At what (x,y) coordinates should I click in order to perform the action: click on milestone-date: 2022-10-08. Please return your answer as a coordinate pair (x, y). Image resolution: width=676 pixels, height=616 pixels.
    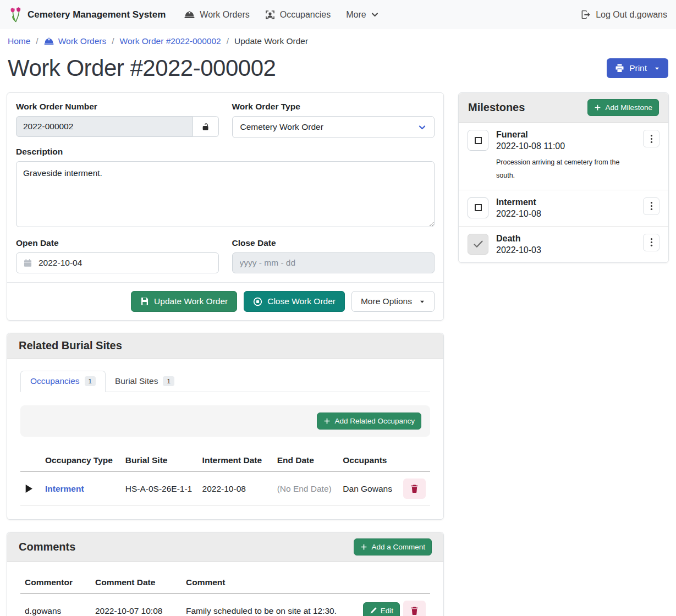
    Looking at the image, I should click on (565, 214).